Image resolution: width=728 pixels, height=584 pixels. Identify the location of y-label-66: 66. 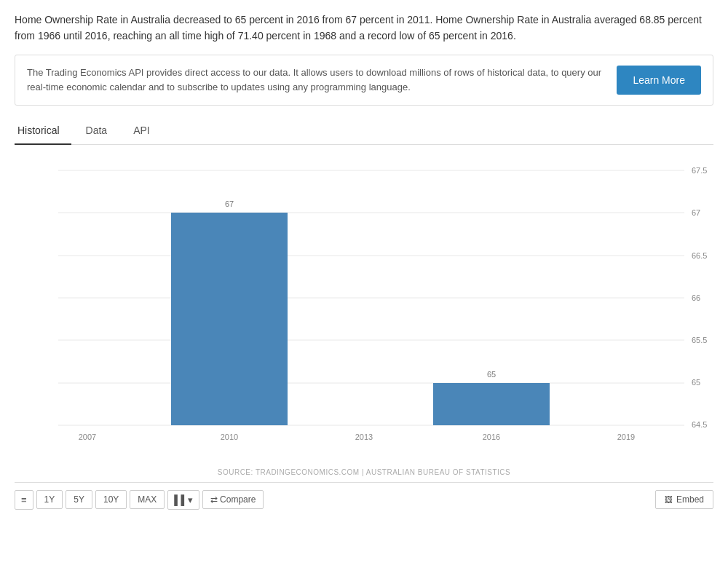
(696, 298).